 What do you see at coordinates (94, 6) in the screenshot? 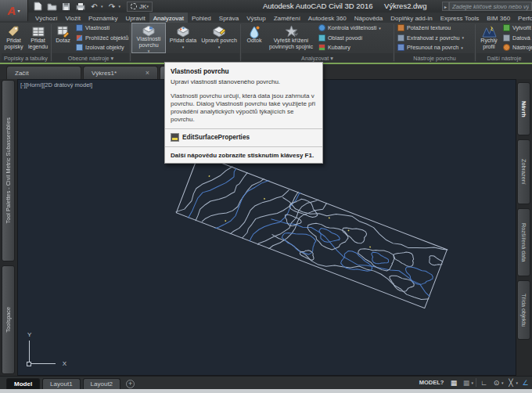
I see `undo-icon: ↶` at bounding box center [94, 6].